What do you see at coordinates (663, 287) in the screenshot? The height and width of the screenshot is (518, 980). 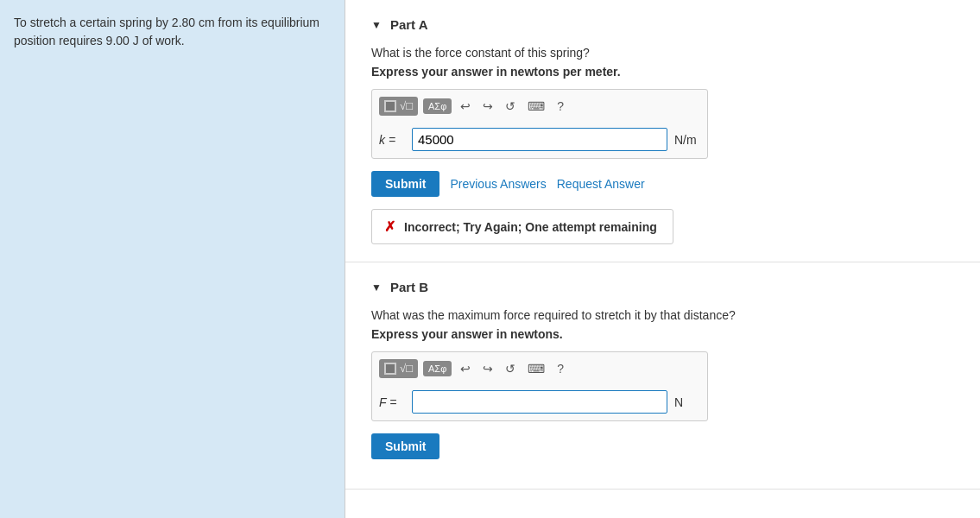 I see `part-b-header: ▼ Part B` at bounding box center [663, 287].